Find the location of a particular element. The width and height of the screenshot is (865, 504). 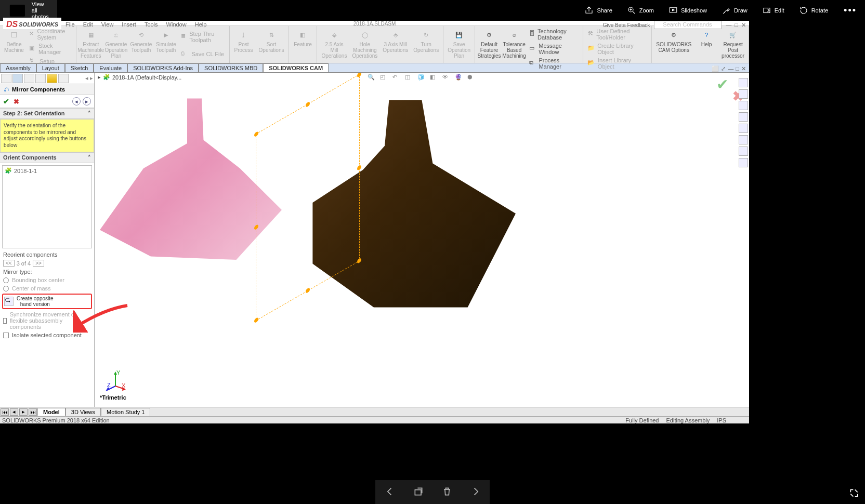

search-commands-input: Search Commands is located at coordinates (688, 25).